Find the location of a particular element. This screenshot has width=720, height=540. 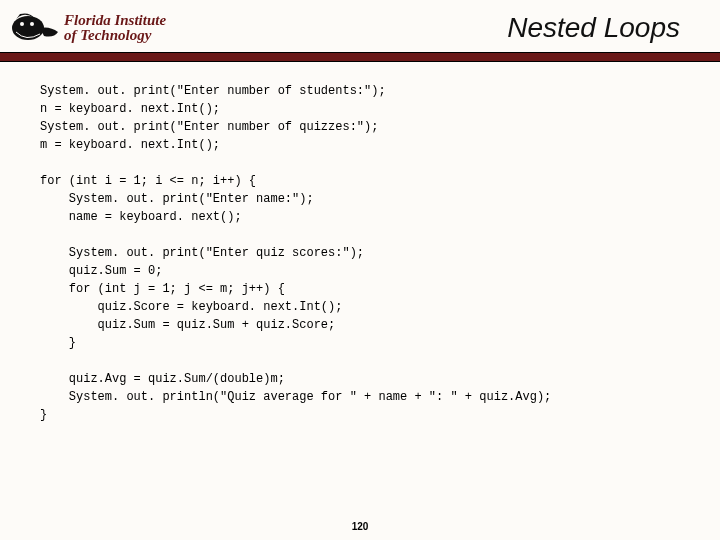

code-line: for (int j = 1; j <= m; j++) { is located at coordinates (162, 289).